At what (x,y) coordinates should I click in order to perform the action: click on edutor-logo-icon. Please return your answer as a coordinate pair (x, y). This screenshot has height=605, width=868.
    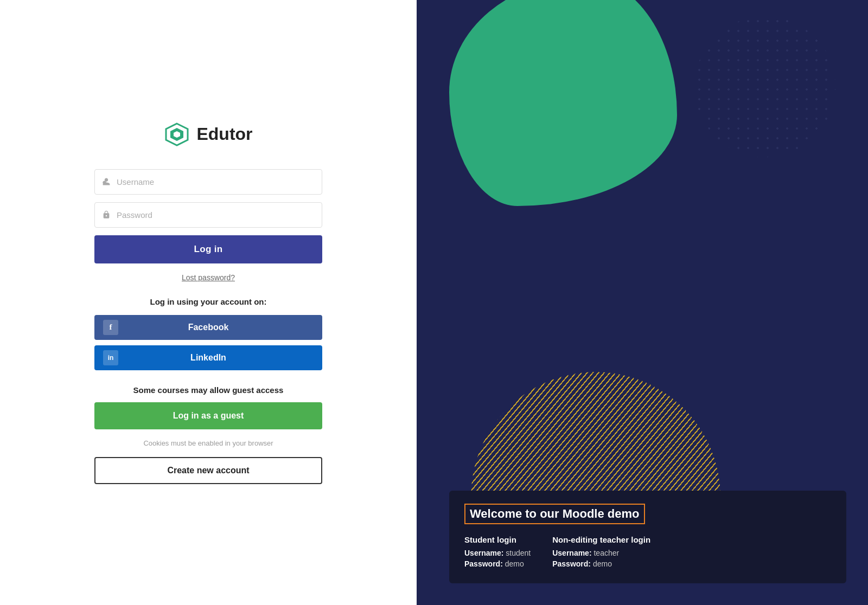
    Looking at the image, I should click on (177, 134).